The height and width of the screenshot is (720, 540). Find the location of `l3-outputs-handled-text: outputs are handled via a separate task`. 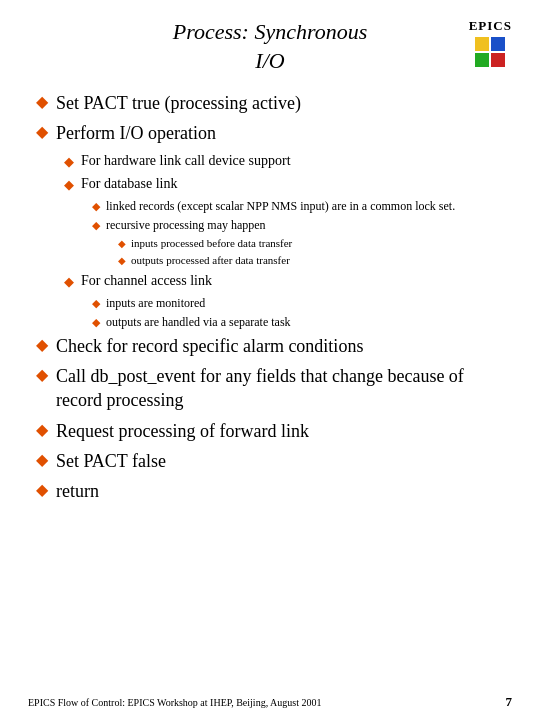

l3-outputs-handled-text: outputs are handled via a separate task is located at coordinates (198, 322).